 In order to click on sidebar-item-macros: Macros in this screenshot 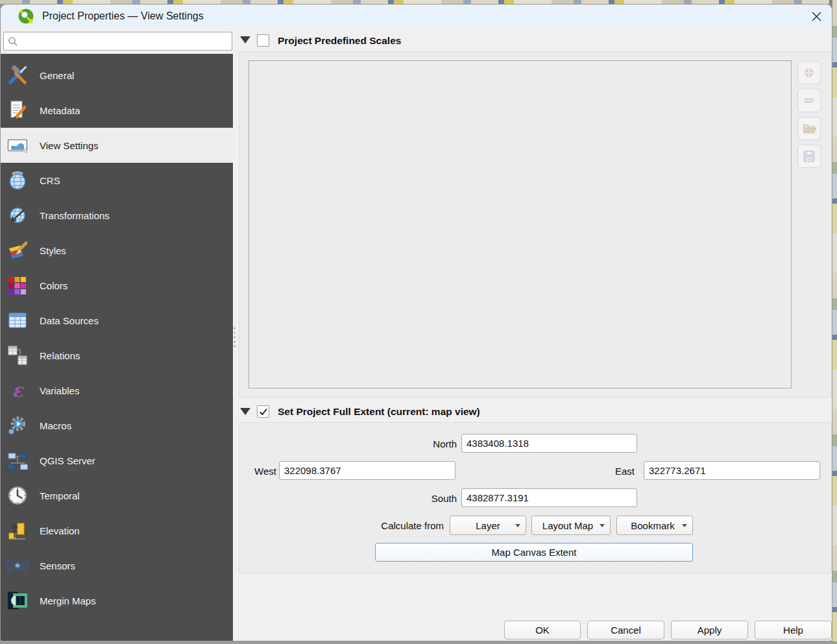, I will do `click(117, 425)`.